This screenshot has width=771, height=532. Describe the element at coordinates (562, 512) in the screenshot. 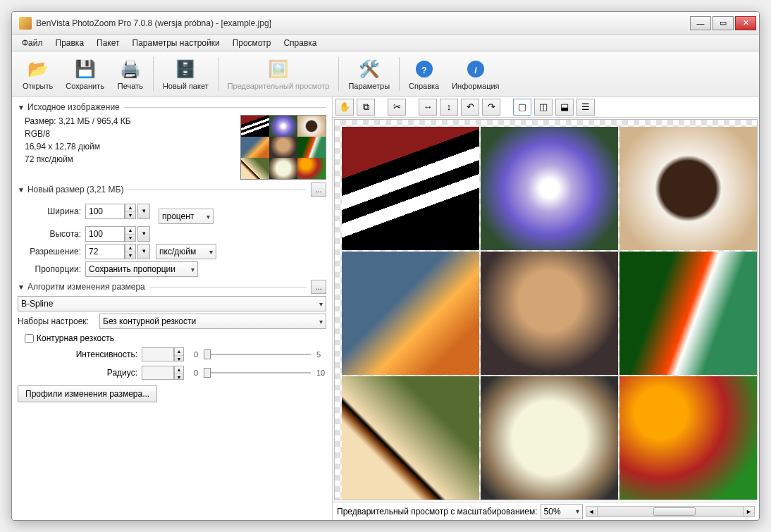

I see `zoom-select: 50%` at that location.